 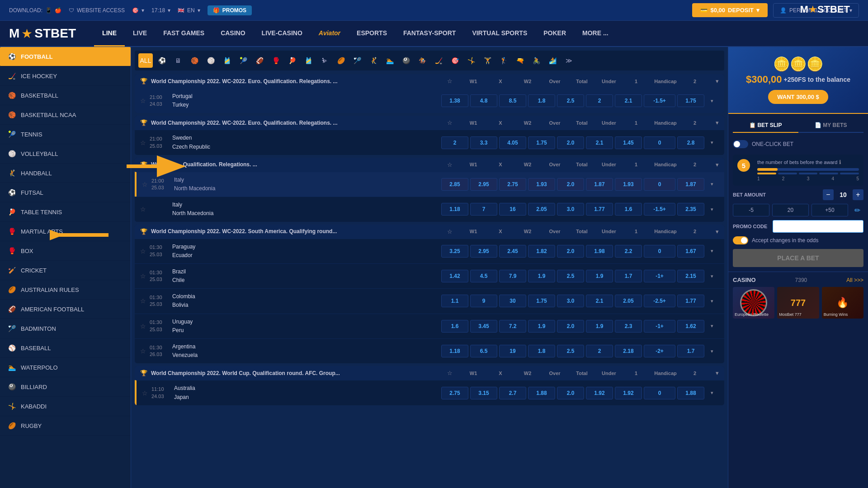 I want to click on filter-rugby: 🏉, so click(x=341, y=61).